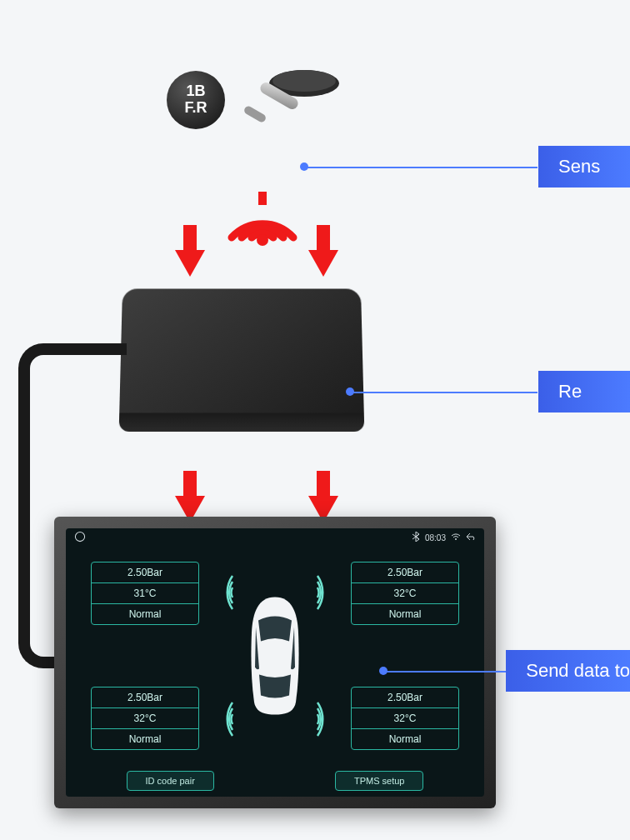 Image resolution: width=630 pixels, height=840 pixels. Describe the element at coordinates (417, 538) in the screenshot. I see `bluetooth-icon` at that location.